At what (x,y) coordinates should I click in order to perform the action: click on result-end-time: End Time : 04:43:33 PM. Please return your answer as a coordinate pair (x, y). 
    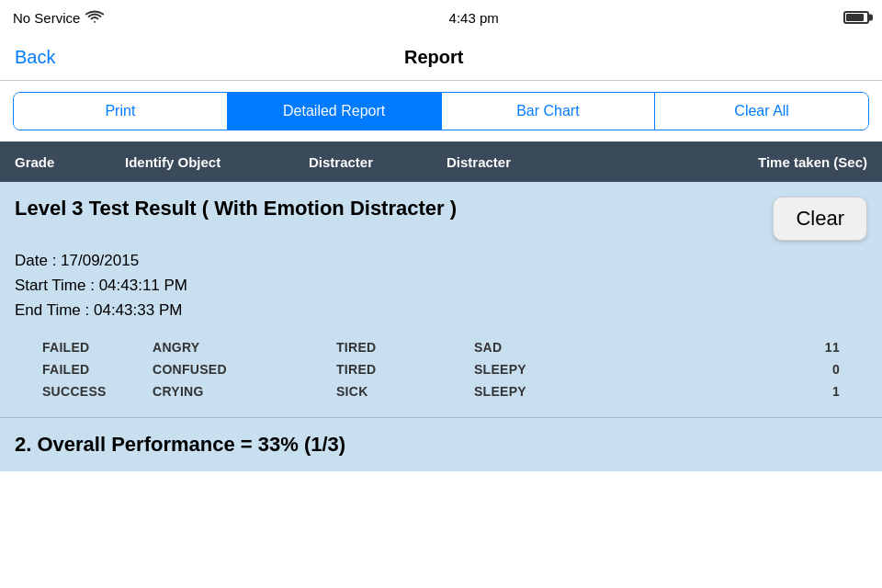
    Looking at the image, I should click on (441, 311).